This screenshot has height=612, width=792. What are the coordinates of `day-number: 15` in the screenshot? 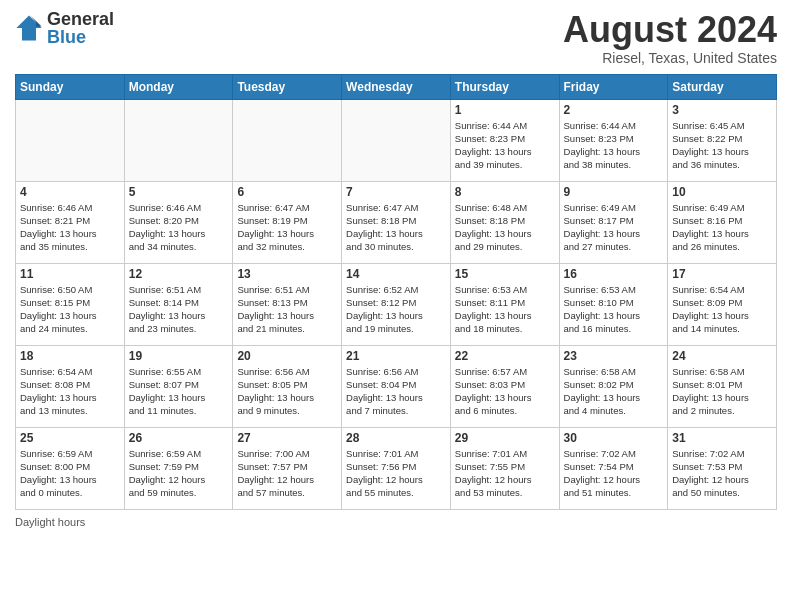 It's located at (505, 274).